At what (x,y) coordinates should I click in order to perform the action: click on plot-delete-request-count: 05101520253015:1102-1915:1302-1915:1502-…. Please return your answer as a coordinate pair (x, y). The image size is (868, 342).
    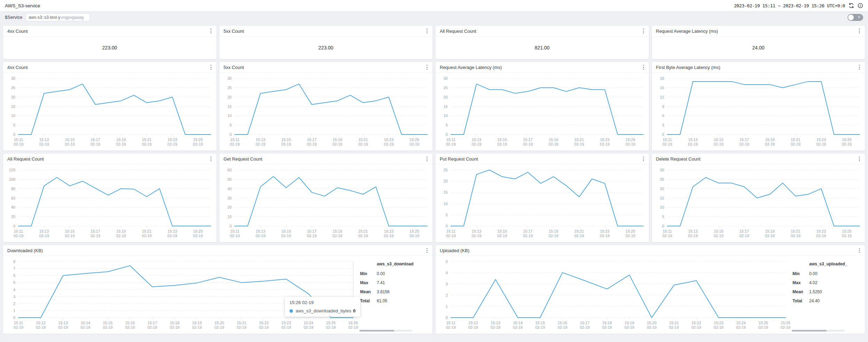
    Looking at the image, I should click on (758, 203).